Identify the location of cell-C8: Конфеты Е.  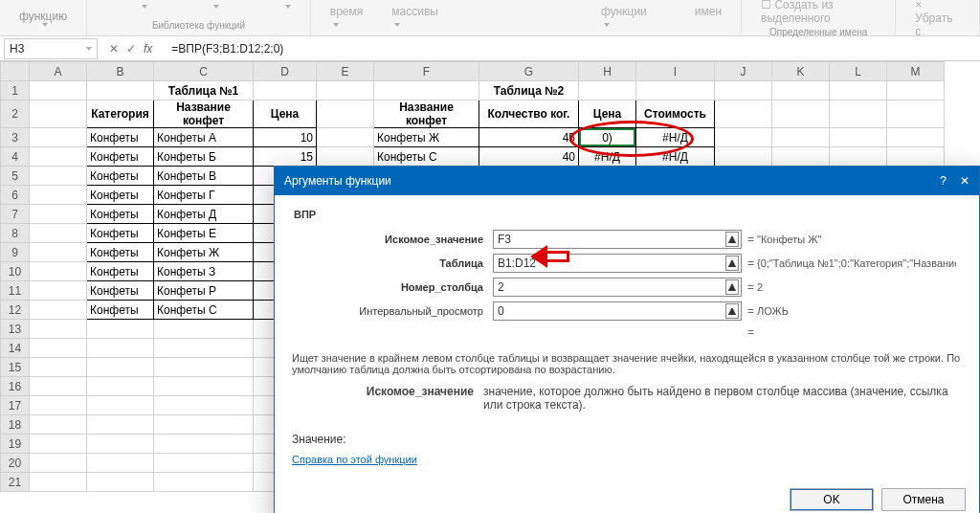
(204, 234).